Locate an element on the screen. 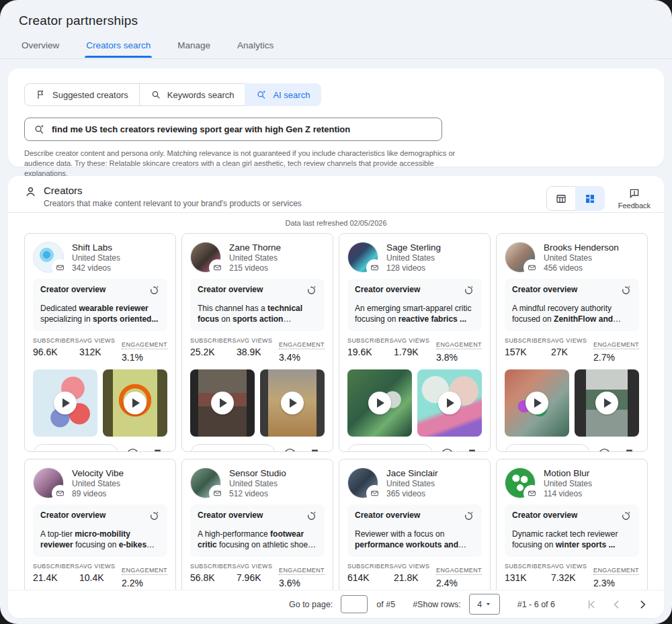 The width and height of the screenshot is (672, 624). engagement-value: 3.1% is located at coordinates (144, 357).